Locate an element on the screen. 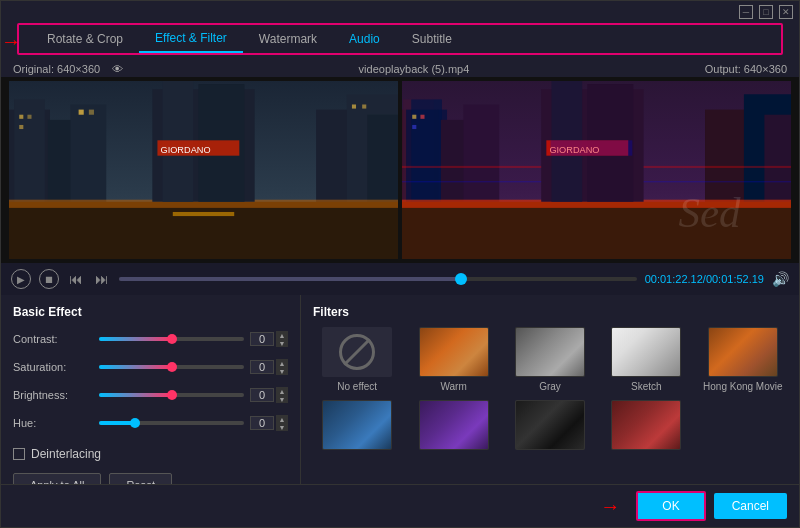  svg-text: Sed is located at coordinates (710, 212).